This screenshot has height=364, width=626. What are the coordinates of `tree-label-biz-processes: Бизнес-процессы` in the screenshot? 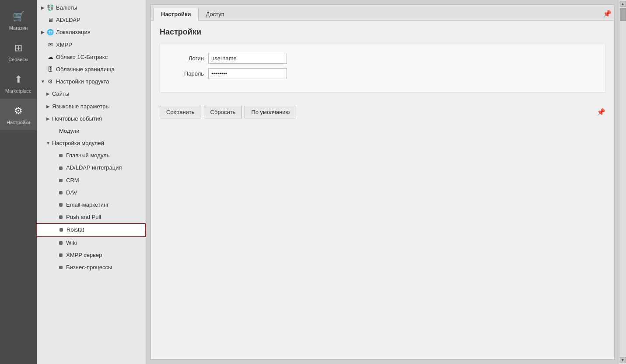 It's located at (89, 267).